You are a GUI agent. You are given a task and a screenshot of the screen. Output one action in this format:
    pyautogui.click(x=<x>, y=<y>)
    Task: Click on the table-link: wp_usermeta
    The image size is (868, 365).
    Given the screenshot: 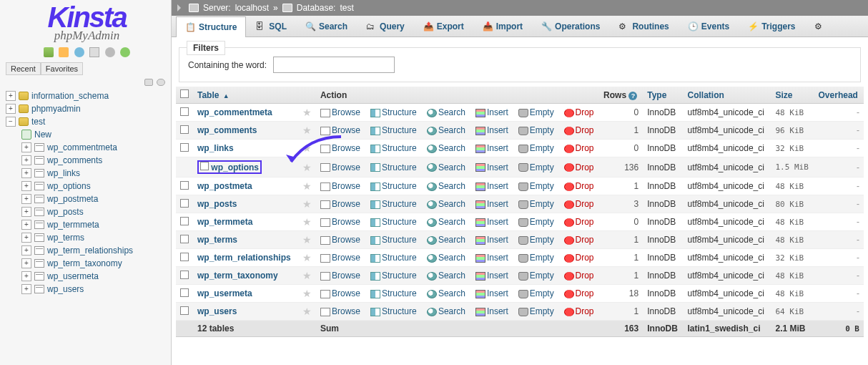 What is the action you would take?
    pyautogui.click(x=225, y=293)
    